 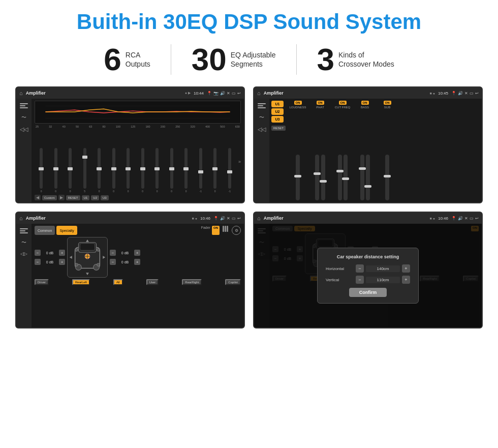 I want to click on sub-thumb1, so click(x=387, y=176).